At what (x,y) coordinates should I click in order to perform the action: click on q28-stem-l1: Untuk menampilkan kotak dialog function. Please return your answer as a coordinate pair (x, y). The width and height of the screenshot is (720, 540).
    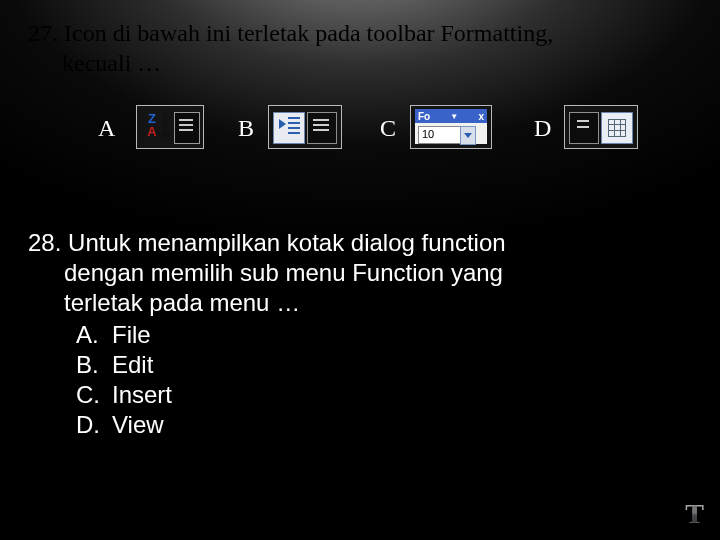
    Looking at the image, I should click on (287, 242).